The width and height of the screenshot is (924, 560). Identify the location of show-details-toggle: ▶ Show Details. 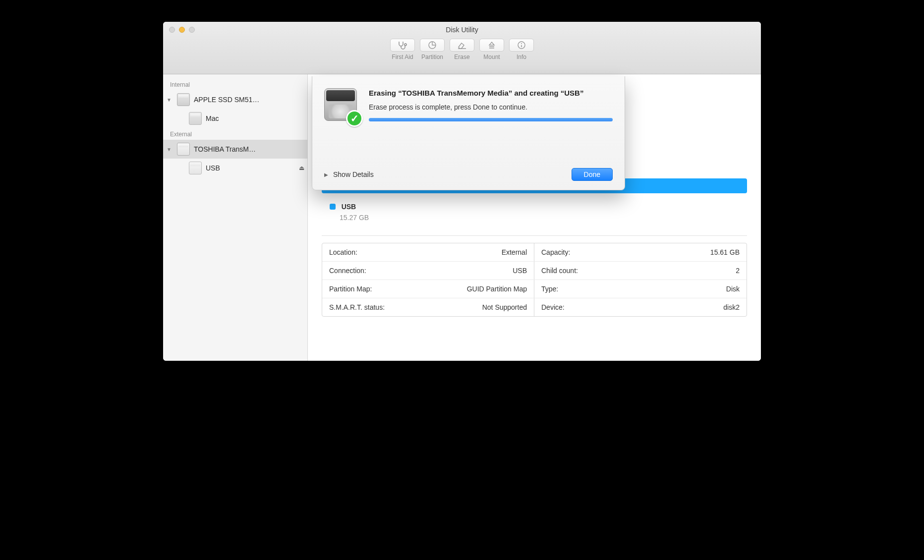
(349, 174).